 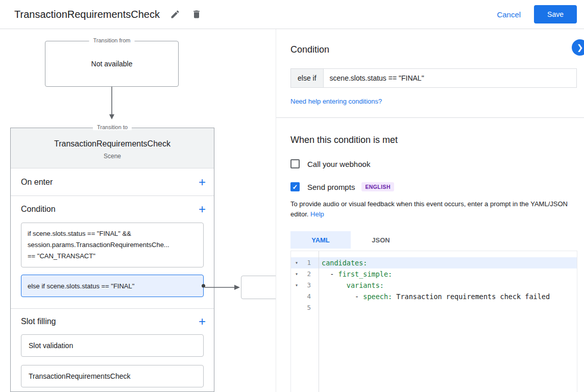 What do you see at coordinates (295, 164) in the screenshot?
I see `call-webhook-checkbox` at bounding box center [295, 164].